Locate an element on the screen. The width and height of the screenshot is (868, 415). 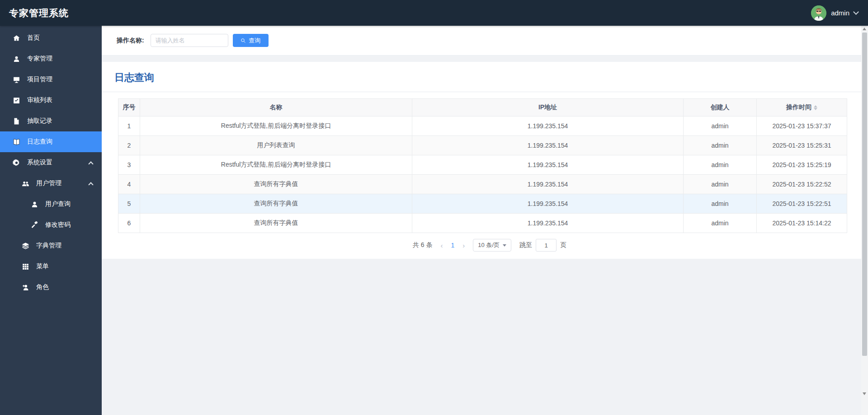
sidebar-item-extraction-records: 抽取记录 is located at coordinates (51, 121).